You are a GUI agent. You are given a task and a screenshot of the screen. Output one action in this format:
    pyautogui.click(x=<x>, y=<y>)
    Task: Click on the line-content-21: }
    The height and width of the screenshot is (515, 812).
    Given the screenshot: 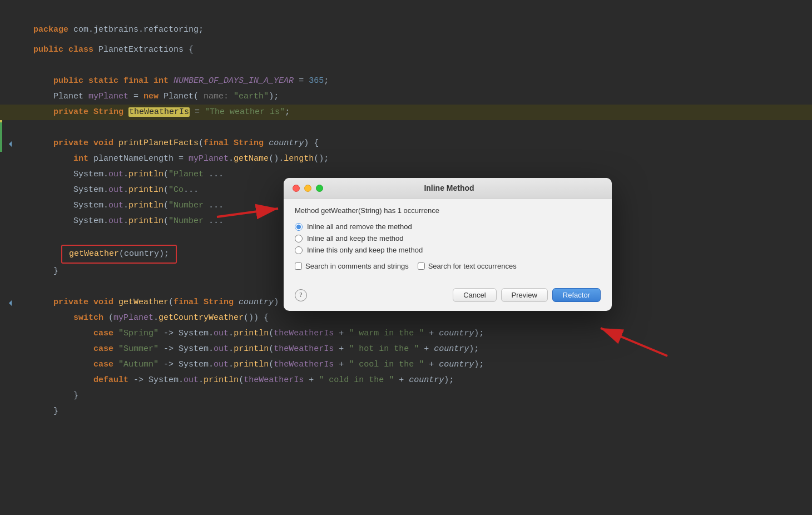 What is the action you would take?
    pyautogui.click(x=420, y=412)
    